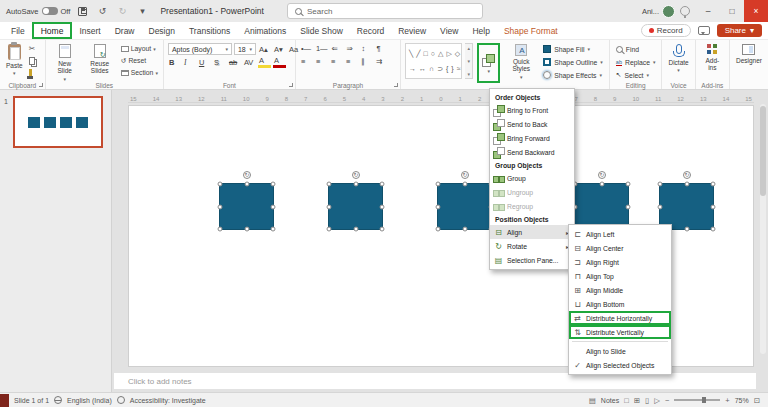 The width and height of the screenshot is (768, 407). What do you see at coordinates (573, 75) in the screenshot?
I see `shape-effects-button: Shape Effects ▾` at bounding box center [573, 75].